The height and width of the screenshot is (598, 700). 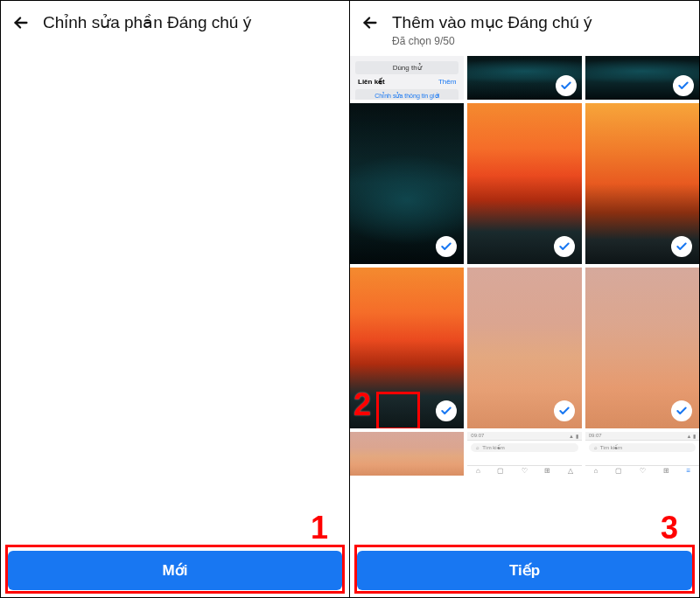 What do you see at coordinates (175, 21) in the screenshot?
I see `header-left: Chỉnh sửa phần Đáng chú ý` at bounding box center [175, 21].